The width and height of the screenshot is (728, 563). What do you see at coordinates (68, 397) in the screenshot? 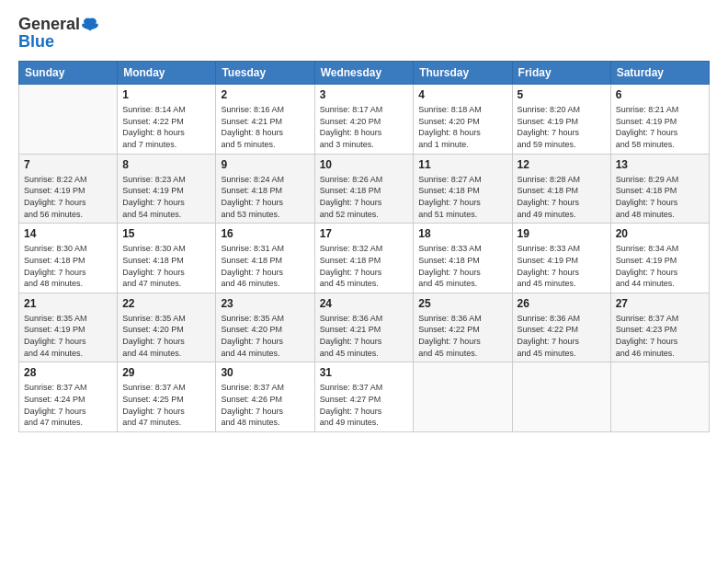
I see `calendar-cell: 28Sunrise: 8:37 AM Sunset: 4:24 PM Dayli…` at bounding box center [68, 397].